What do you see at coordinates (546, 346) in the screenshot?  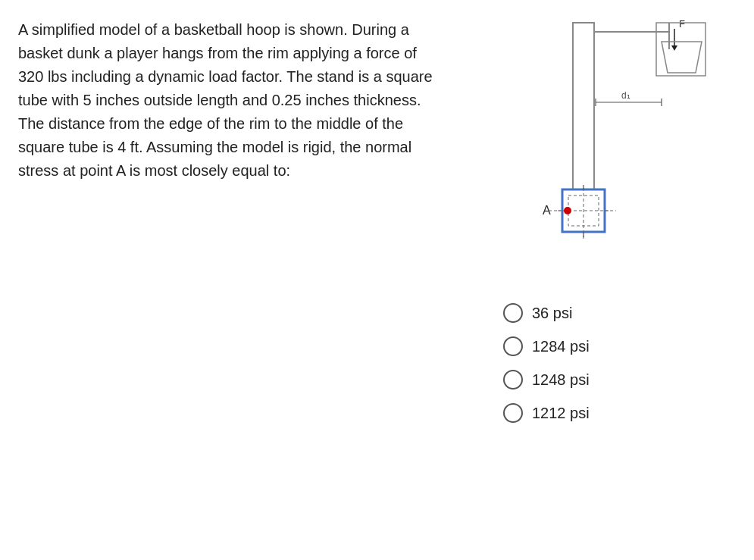 I see `option-2: 1284 psi` at bounding box center [546, 346].